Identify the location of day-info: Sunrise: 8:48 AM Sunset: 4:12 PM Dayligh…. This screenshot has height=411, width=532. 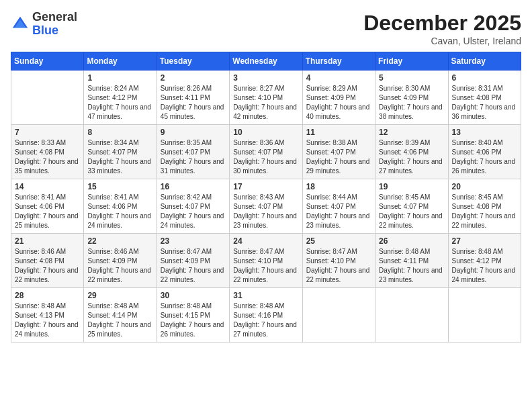
(485, 266).